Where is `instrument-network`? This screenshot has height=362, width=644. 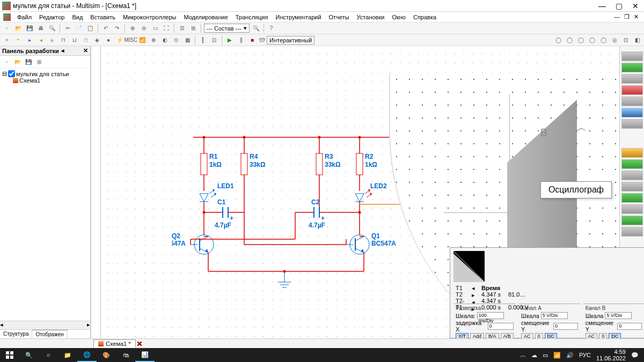 instrument-network is located at coordinates (632, 220).